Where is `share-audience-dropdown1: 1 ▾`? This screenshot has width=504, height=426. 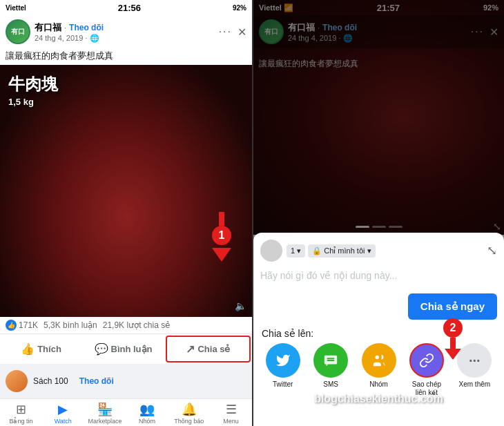
share-audience-dropdown1: 1 ▾ is located at coordinates (295, 251).